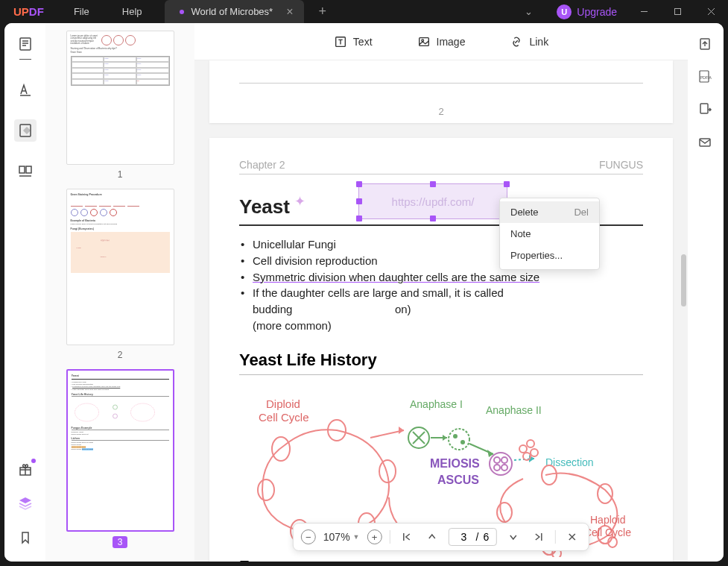 The image size is (728, 566). What do you see at coordinates (121, 267) in the screenshot?
I see `thumbnail-page-2: Gram Staining Procedure Example of Bacte…` at bounding box center [121, 267].